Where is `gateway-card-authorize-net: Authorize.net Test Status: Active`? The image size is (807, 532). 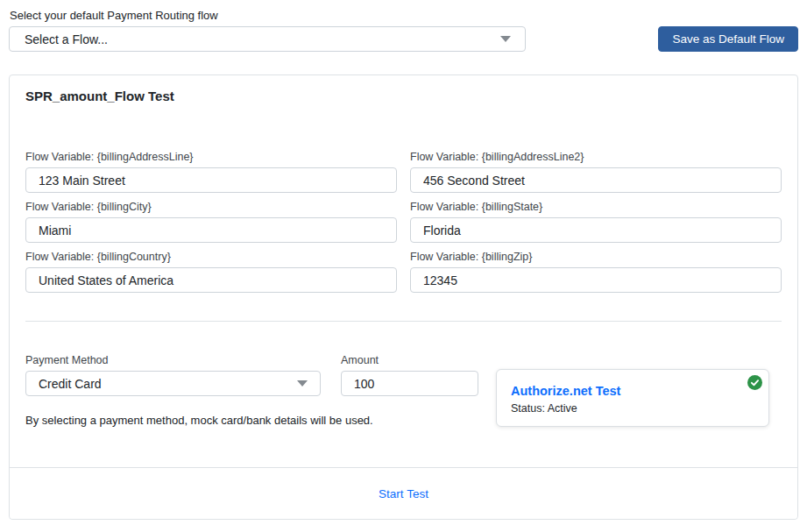 gateway-card-authorize-net: Authorize.net Test Status: Active is located at coordinates (633, 398).